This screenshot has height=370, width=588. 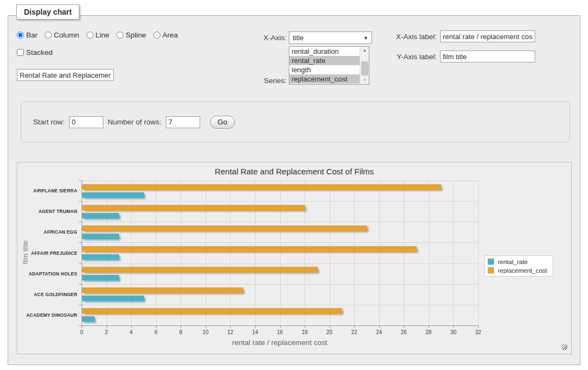 What do you see at coordinates (487, 57) in the screenshot?
I see `y-axis-label-input` at bounding box center [487, 57].